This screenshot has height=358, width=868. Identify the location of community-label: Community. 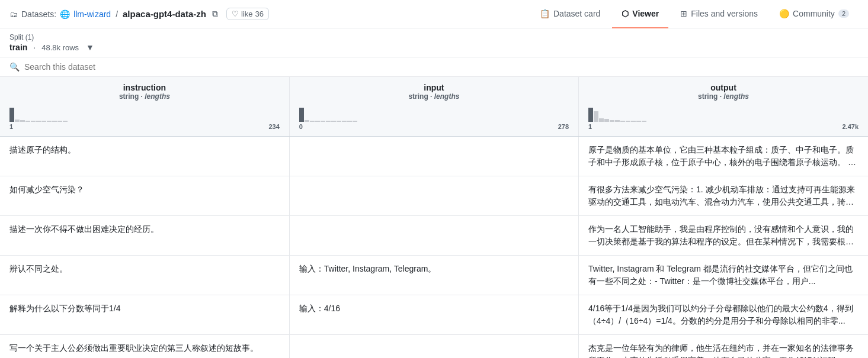
(814, 14).